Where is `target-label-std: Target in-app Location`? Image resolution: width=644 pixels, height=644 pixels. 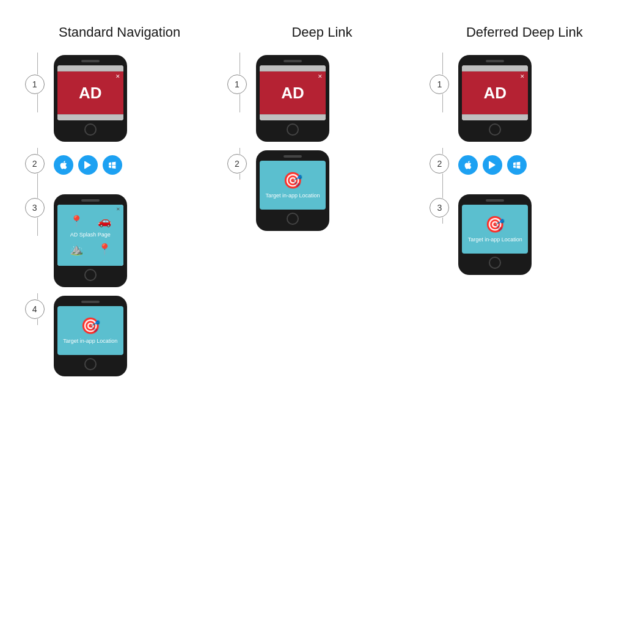 target-label-std: Target in-app Location is located at coordinates (90, 342).